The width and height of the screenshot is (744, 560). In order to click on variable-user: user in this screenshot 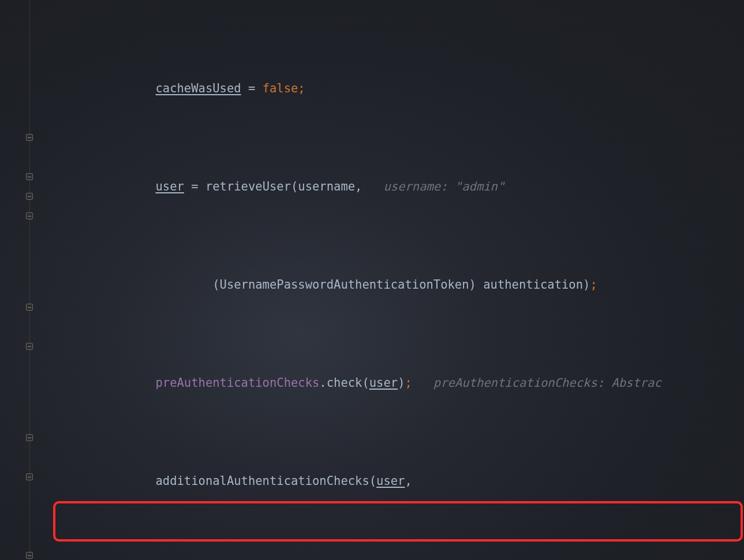, I will do `click(170, 186)`.